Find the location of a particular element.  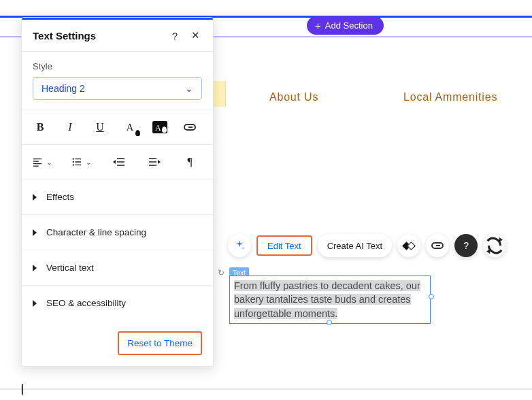

swap-button is located at coordinates (495, 246).